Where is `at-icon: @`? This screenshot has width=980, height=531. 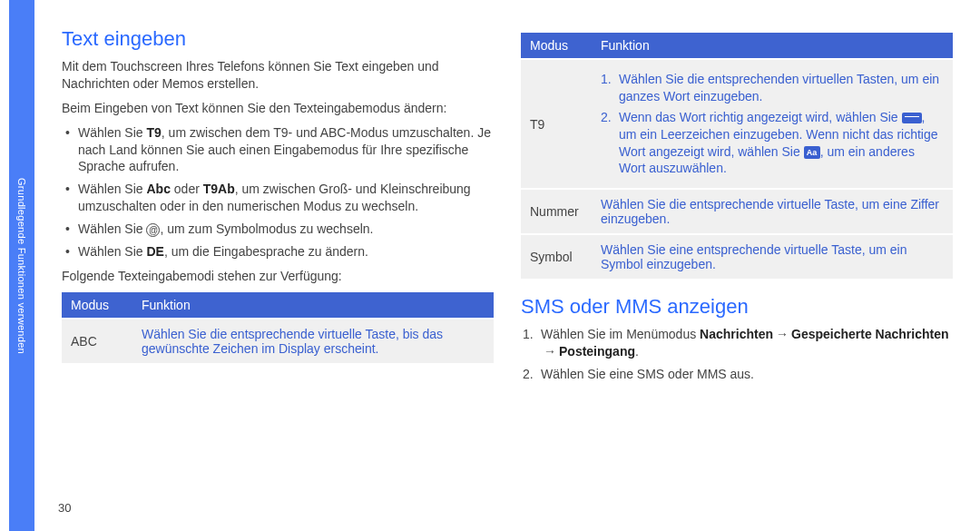 at-icon: @ is located at coordinates (152, 231).